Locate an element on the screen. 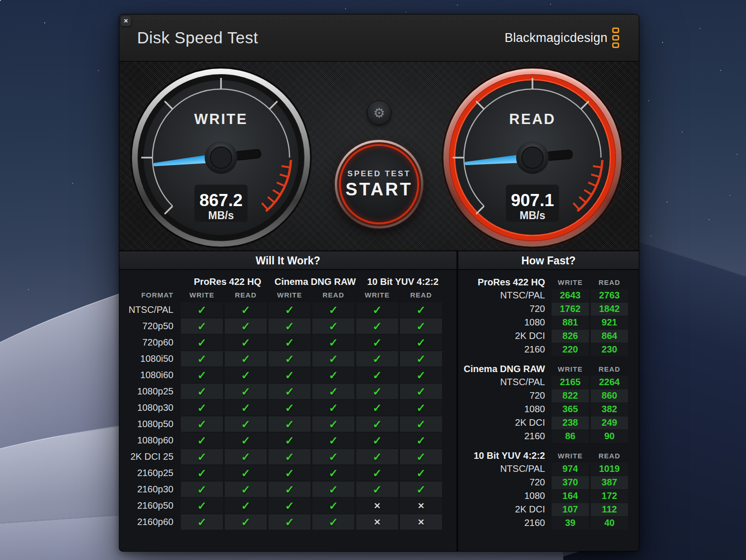 The height and width of the screenshot is (560, 746). format-label: 1080i50 is located at coordinates (152, 359).